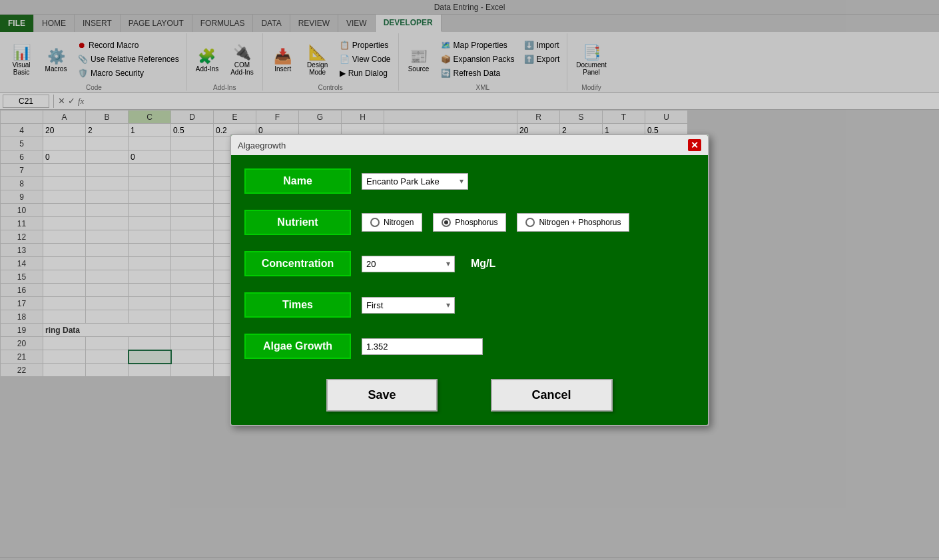  What do you see at coordinates (462, 181) in the screenshot?
I see `name-dropdown-arrow-icon: ▾` at bounding box center [462, 181].